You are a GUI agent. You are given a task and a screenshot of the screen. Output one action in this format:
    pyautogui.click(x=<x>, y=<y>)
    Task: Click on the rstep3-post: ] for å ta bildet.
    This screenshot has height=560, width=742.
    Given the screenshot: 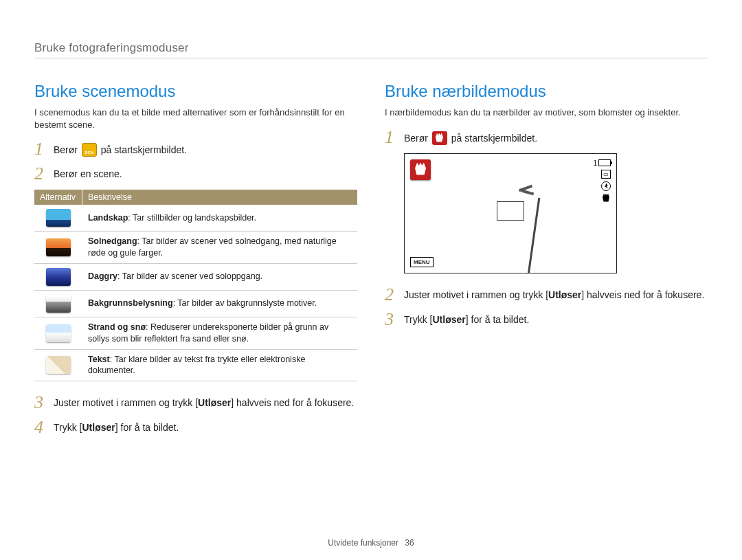 What is the action you would take?
    pyautogui.click(x=497, y=320)
    